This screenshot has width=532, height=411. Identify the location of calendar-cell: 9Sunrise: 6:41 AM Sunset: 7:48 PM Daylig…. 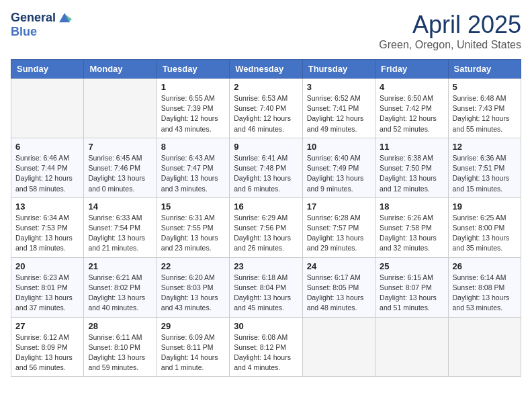
(266, 168).